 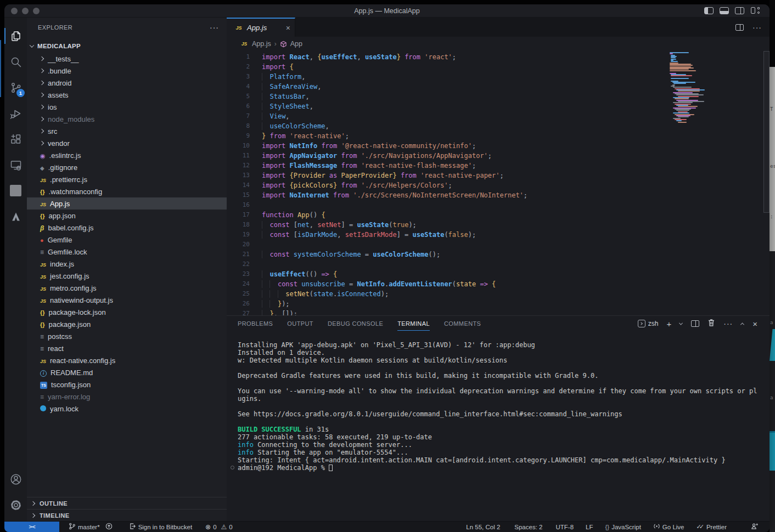 What do you see at coordinates (757, 27) in the screenshot?
I see `editor-more-actions-icon: ···` at bounding box center [757, 27].